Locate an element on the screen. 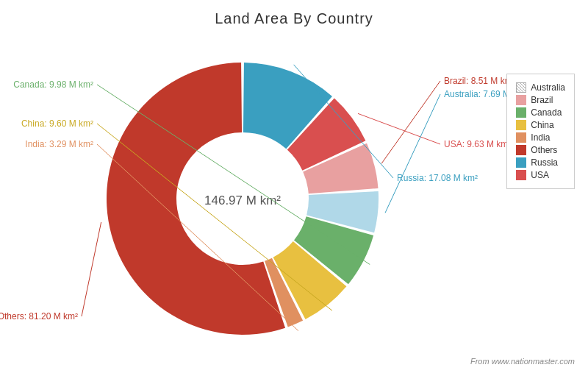  legend-label: India is located at coordinates (540, 138).